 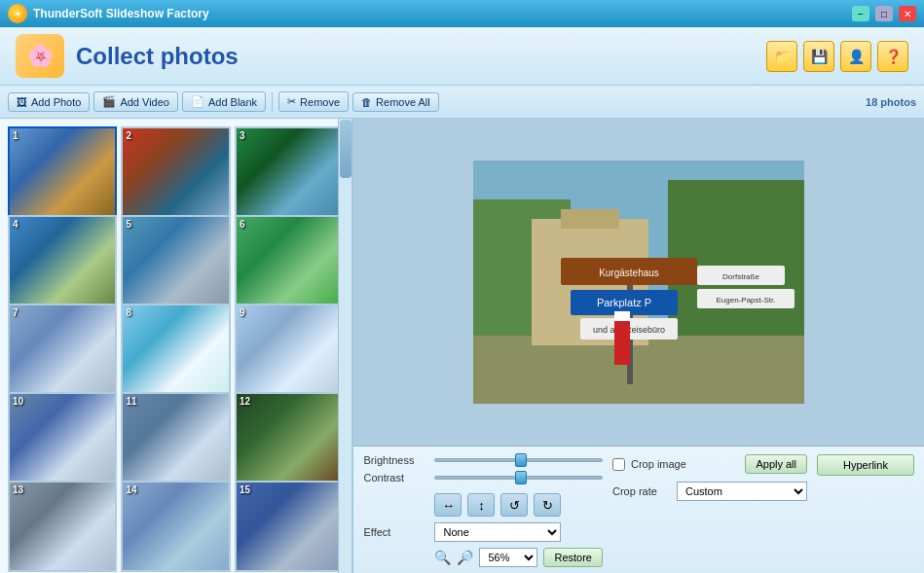 What do you see at coordinates (639, 510) in the screenshot?
I see `controls-area: Brightness Contrast ↔ ↕ ↺ ↻` at bounding box center [639, 510].